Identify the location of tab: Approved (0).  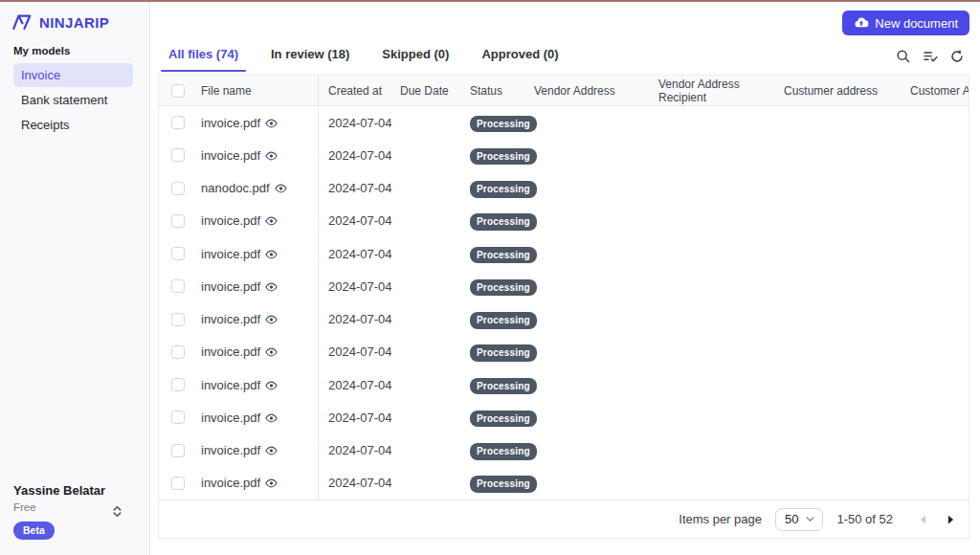
(520, 59).